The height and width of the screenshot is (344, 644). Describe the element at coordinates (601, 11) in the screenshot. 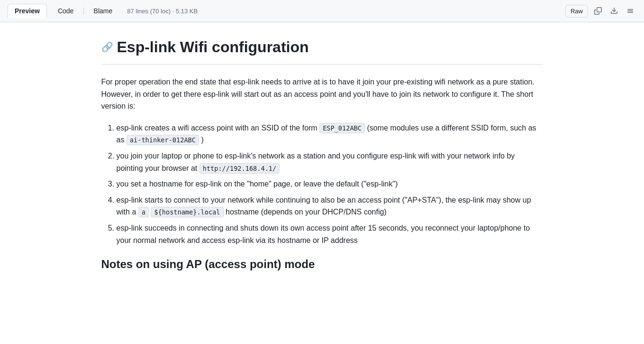

I see `toolbar-right: Raw` at that location.